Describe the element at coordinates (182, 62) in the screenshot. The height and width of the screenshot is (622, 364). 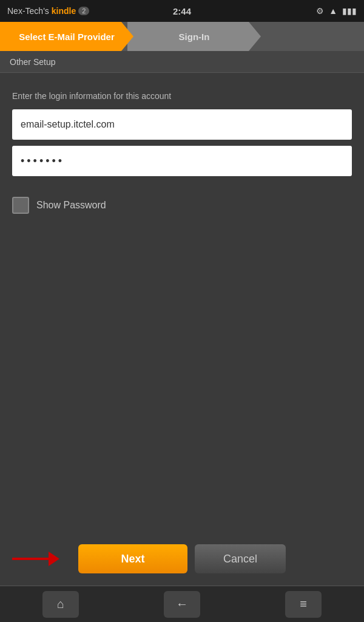
I see `other-setup-bar: Other Setup` at that location.